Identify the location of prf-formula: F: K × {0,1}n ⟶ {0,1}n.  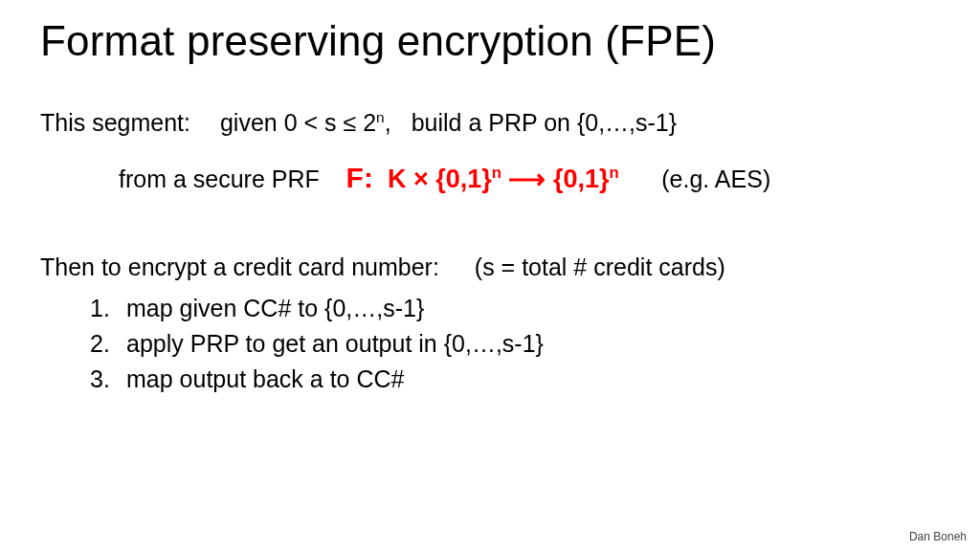
(486, 179).